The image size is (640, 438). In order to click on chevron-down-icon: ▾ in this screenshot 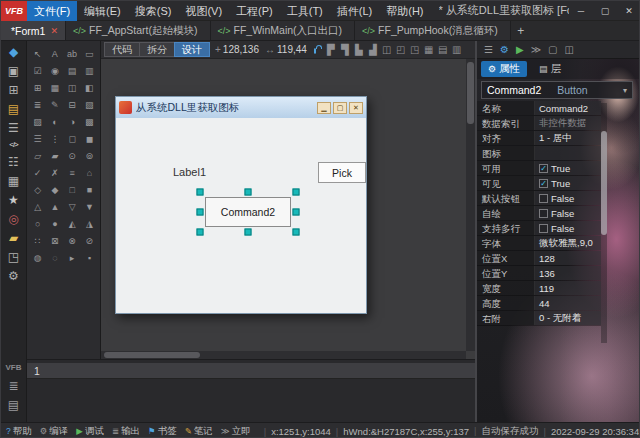, I will do `click(628, 90)`.